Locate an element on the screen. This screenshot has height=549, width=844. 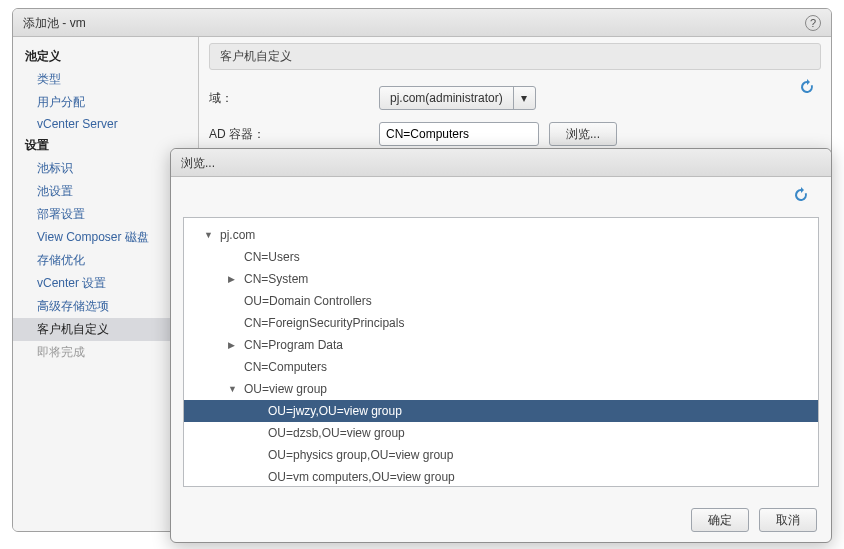
domain-row: 域： pj.com(administrator) ▾ is located at coordinates (515, 98).